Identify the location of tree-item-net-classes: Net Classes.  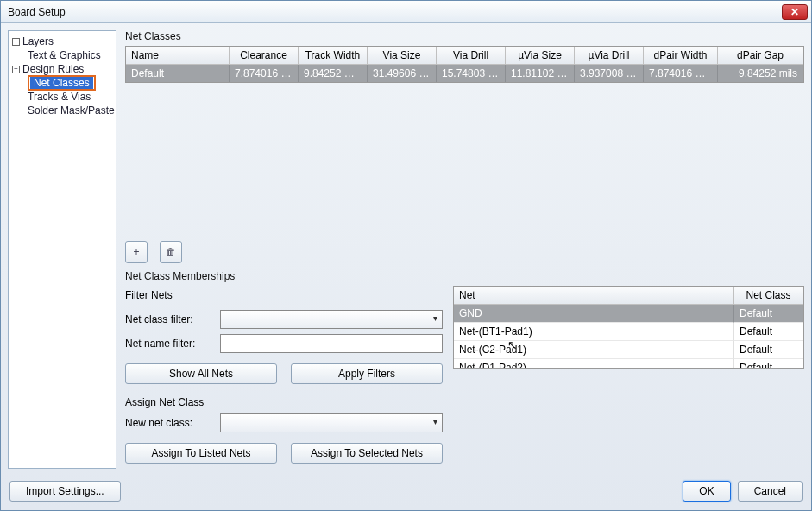
(64, 83).